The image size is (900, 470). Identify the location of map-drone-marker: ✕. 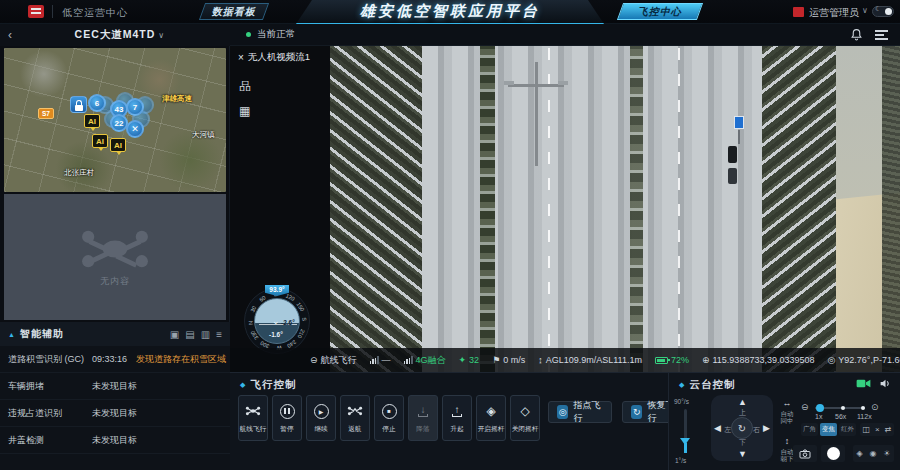
(135, 129).